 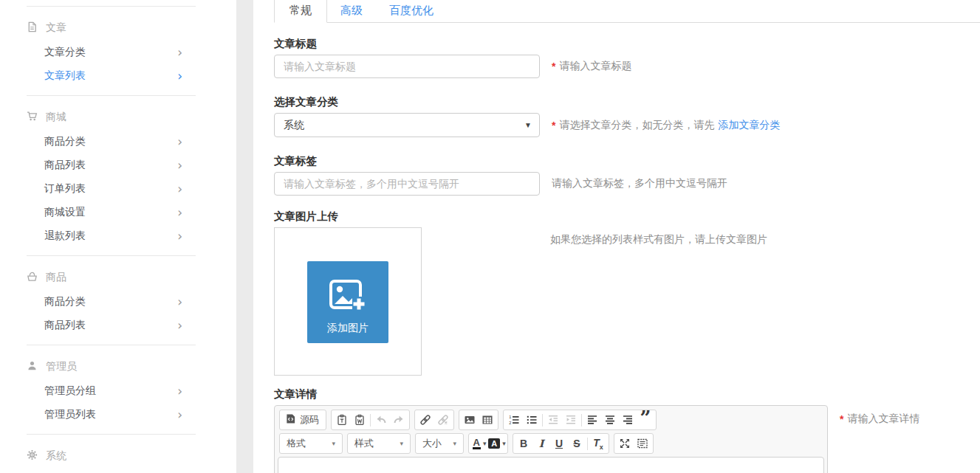 I want to click on outdent-button, so click(x=553, y=420).